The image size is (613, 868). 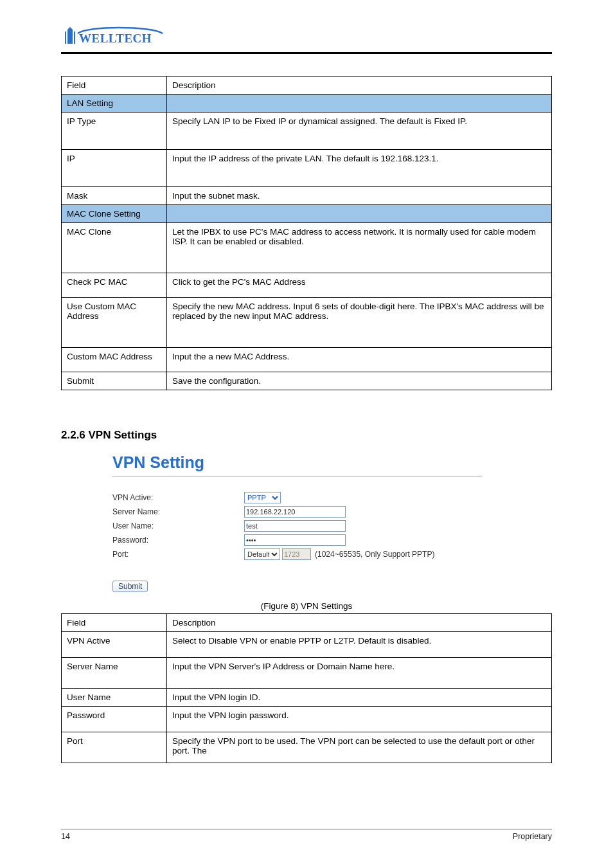 I want to click on table-cell: Port, so click(x=114, y=748).